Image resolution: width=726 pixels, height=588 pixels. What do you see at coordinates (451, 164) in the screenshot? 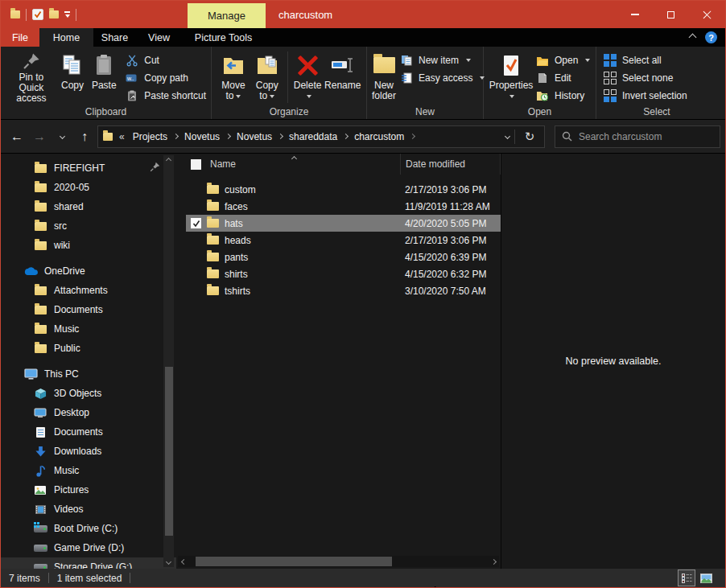
I see `column-header-date-modified: Date modified` at bounding box center [451, 164].